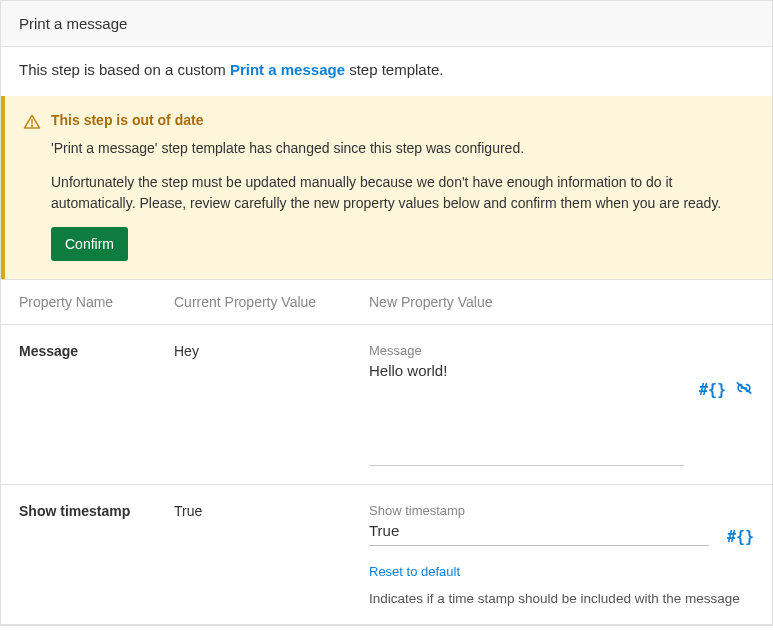  Describe the element at coordinates (532, 374) in the screenshot. I see `message-input: Hello world!` at that location.